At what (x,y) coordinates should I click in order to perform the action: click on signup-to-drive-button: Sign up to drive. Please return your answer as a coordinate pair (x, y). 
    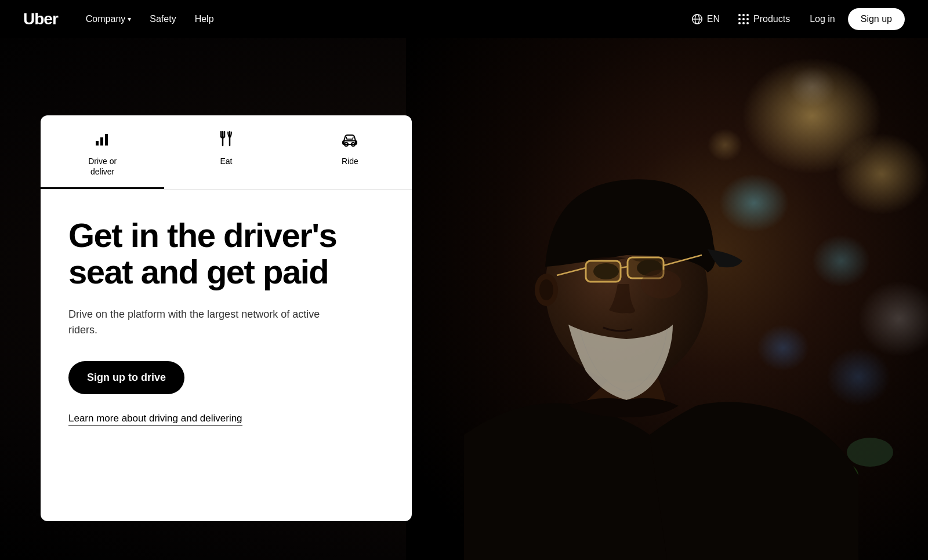
    Looking at the image, I should click on (126, 378).